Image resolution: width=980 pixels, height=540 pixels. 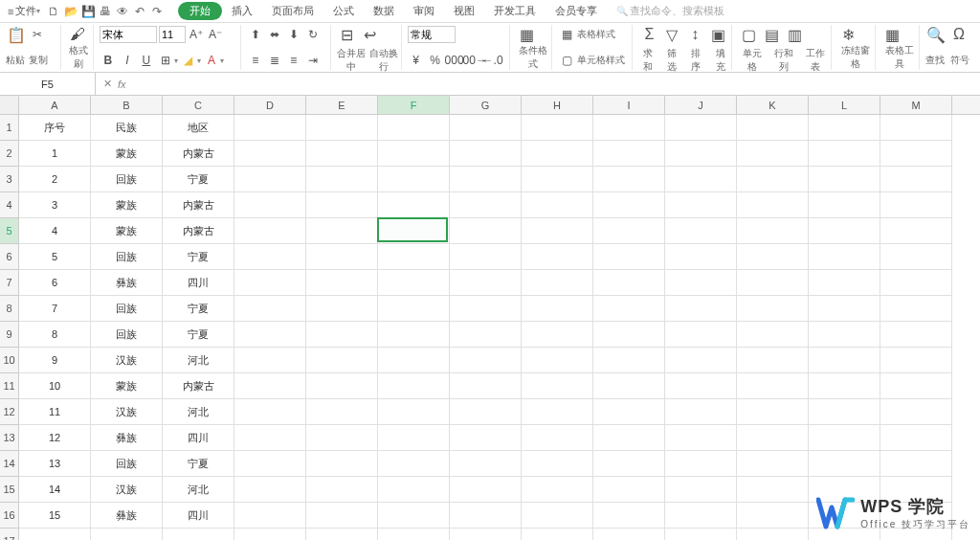 I want to click on cell-F15, so click(x=413, y=490).